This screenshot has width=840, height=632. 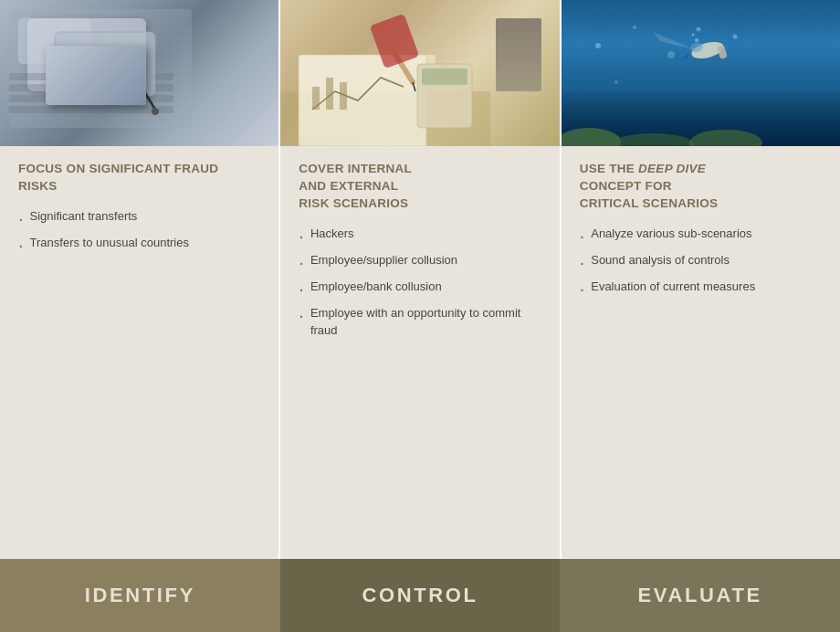 What do you see at coordinates (139, 73) in the screenshot?
I see `image-fraud` at bounding box center [139, 73].